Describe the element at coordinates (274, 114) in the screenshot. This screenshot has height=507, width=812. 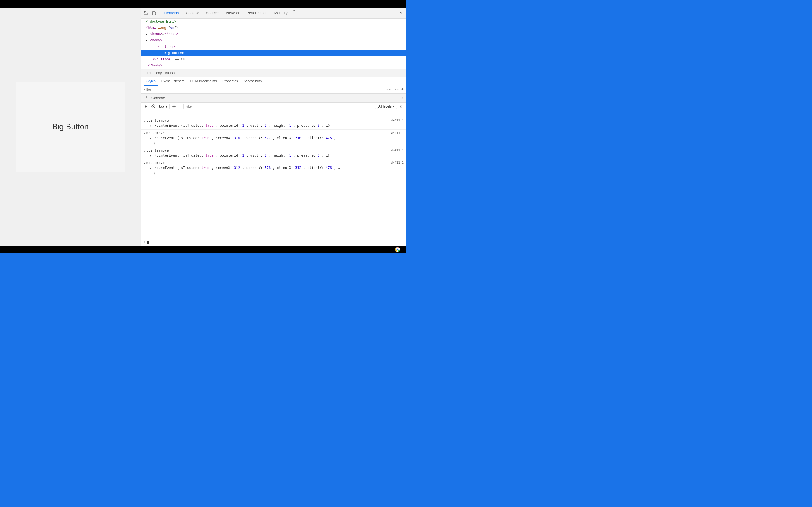
I see `log-brace-1: }` at that location.